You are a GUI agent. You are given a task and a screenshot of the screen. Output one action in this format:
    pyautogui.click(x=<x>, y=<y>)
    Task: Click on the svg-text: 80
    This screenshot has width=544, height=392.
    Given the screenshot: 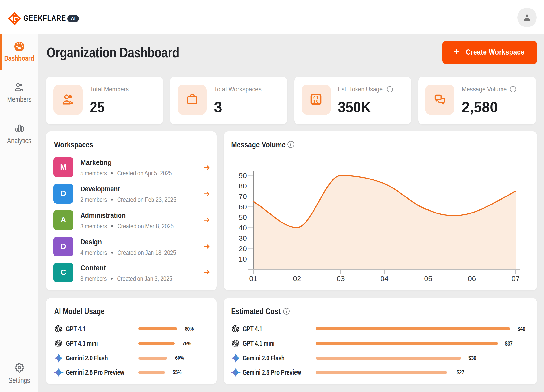 What is the action you would take?
    pyautogui.click(x=243, y=186)
    